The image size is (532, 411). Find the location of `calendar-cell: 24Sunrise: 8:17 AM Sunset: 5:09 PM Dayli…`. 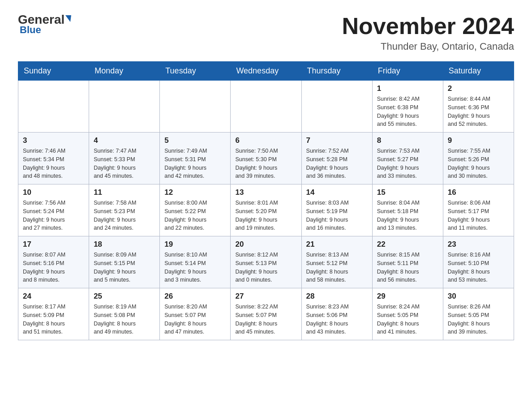

calendar-cell: 24Sunrise: 8:17 AM Sunset: 5:09 PM Dayli… is located at coordinates (54, 314).